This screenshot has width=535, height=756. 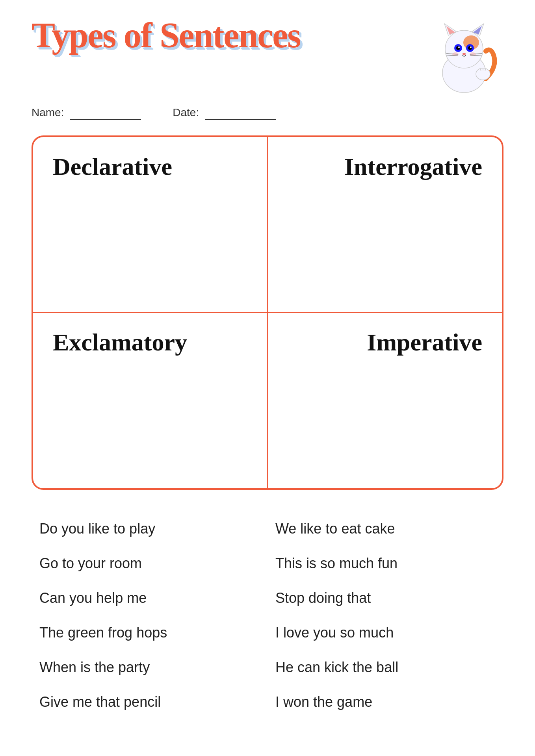 What do you see at coordinates (166, 35) in the screenshot?
I see `page-title: Types of Sentences` at bounding box center [166, 35].